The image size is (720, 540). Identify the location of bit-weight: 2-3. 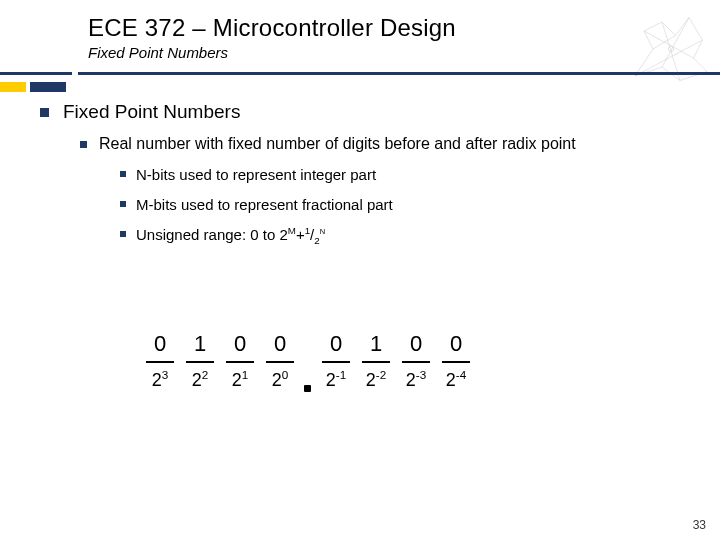
(416, 380).